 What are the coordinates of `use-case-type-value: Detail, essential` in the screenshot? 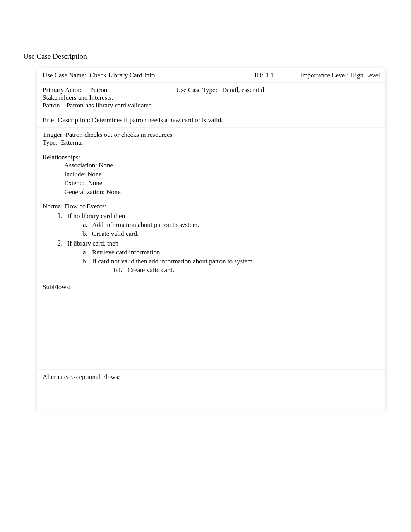 It's located at (243, 90).